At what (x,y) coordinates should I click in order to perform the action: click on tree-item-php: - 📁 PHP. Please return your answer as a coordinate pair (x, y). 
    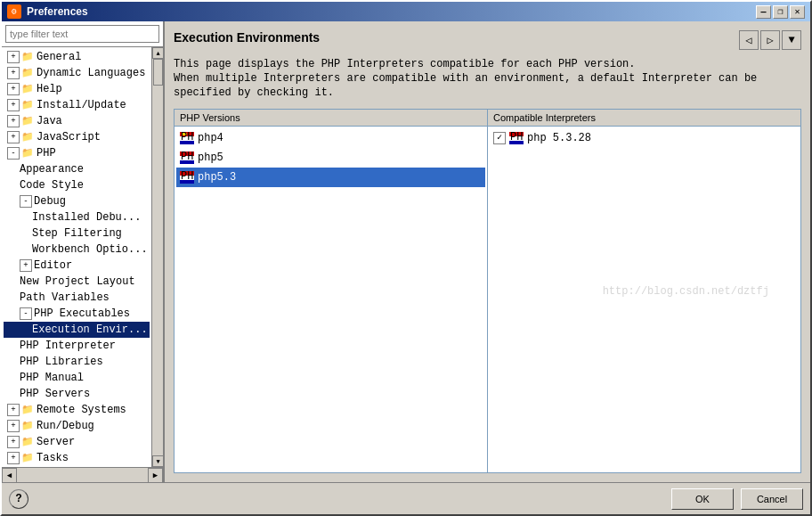
    Looking at the image, I should click on (77, 153).